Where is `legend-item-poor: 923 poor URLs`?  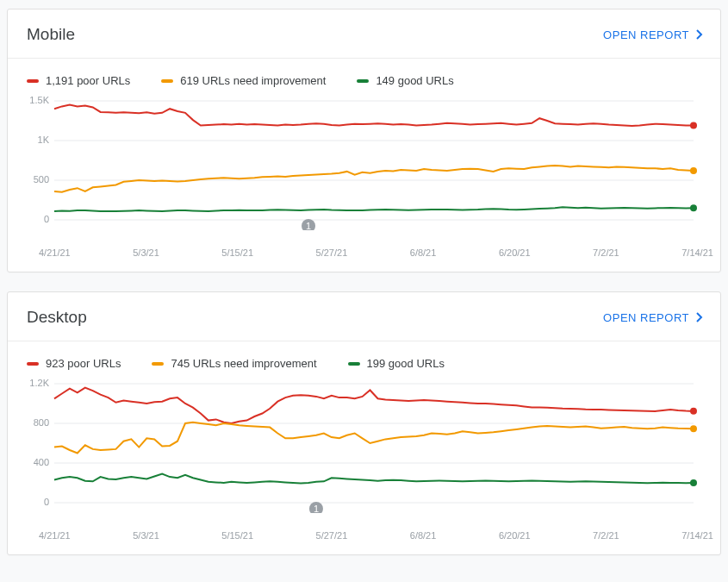
legend-item-poor: 923 poor URLs is located at coordinates (74, 364).